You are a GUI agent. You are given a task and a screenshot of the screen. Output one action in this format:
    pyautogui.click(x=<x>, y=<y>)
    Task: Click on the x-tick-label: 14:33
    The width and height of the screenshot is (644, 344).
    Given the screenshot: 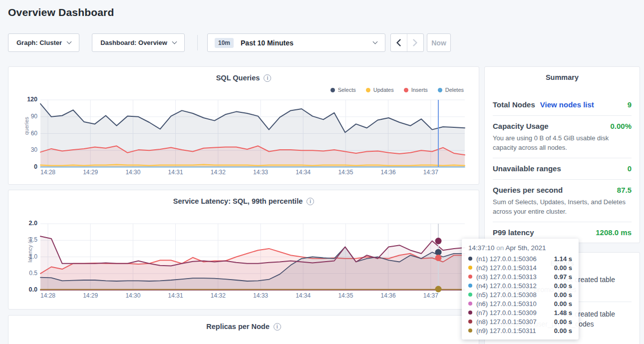 What is the action you would take?
    pyautogui.click(x=261, y=296)
    